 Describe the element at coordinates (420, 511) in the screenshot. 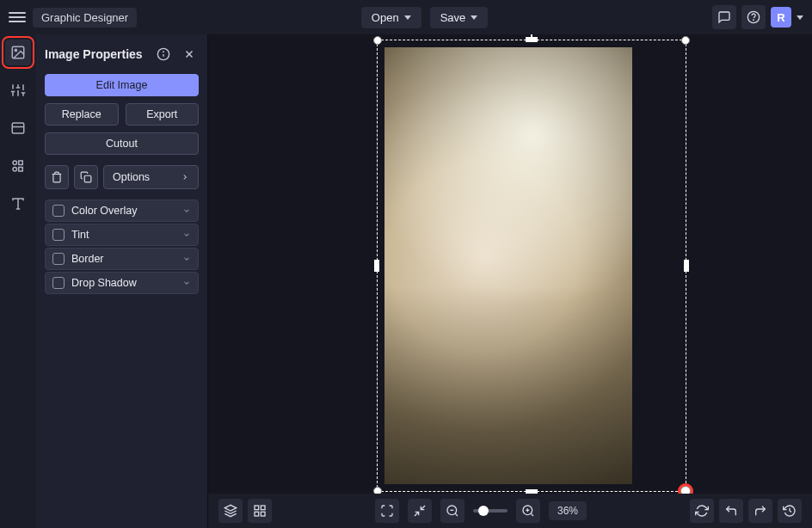

I see `fit-button` at that location.